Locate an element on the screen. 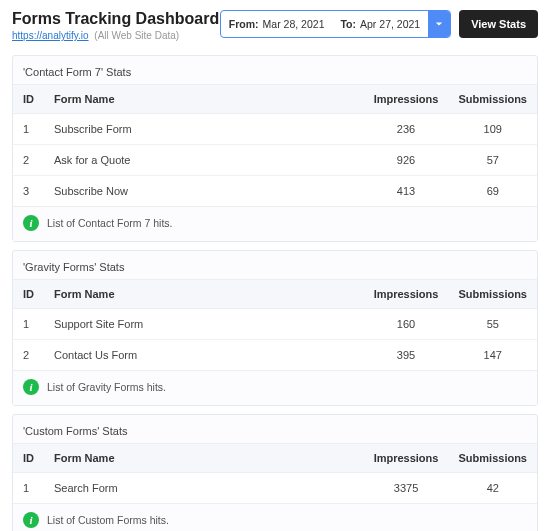 Image resolution: width=550 pixels, height=531 pixels. cell-name: Contact Us Form is located at coordinates (204, 356).